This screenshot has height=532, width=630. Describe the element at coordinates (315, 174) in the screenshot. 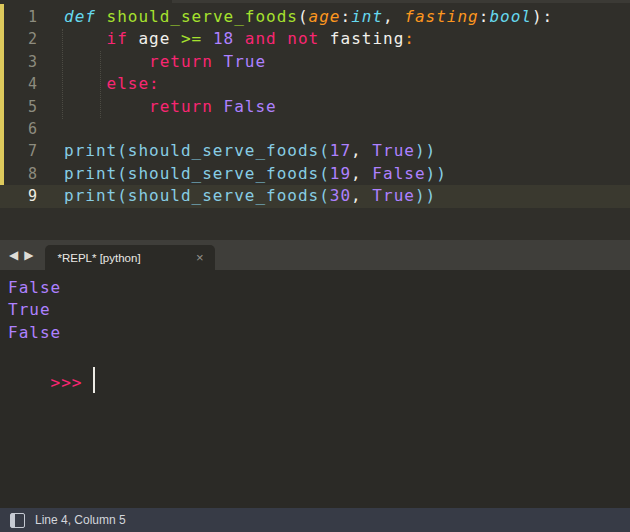

I see `code-line: 8print(should_serve_foods(19, False))` at that location.